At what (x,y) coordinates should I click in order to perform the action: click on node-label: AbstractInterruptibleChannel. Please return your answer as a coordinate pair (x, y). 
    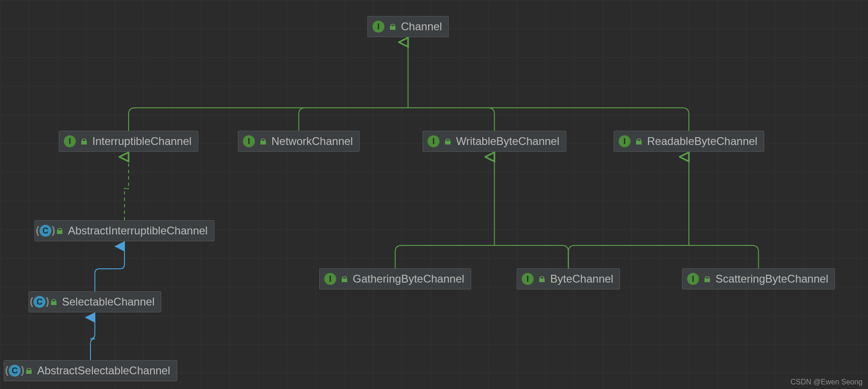
    Looking at the image, I should click on (138, 231).